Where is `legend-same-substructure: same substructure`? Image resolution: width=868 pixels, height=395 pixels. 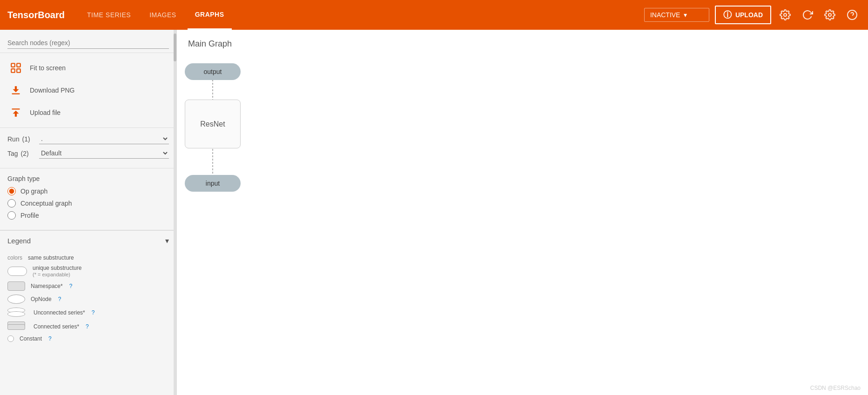 legend-same-substructure: same substructure is located at coordinates (51, 258).